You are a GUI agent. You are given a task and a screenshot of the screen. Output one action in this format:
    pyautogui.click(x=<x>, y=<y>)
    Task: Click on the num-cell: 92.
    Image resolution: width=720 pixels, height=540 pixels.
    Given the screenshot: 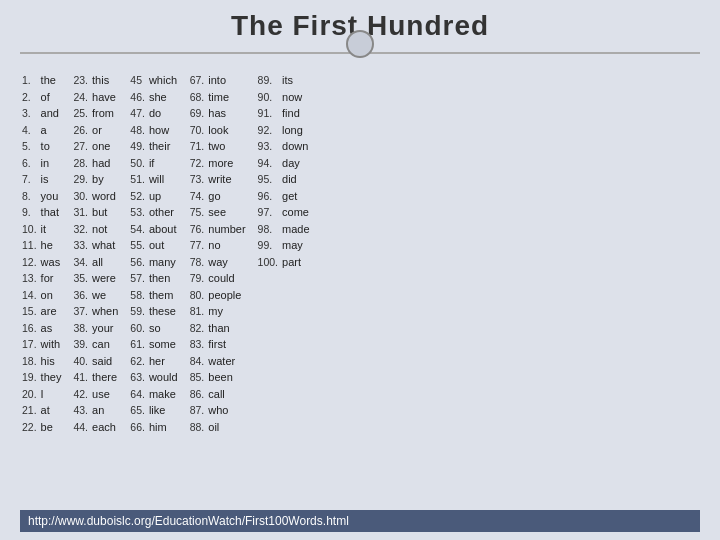 What is the action you would take?
    pyautogui.click(x=268, y=130)
    